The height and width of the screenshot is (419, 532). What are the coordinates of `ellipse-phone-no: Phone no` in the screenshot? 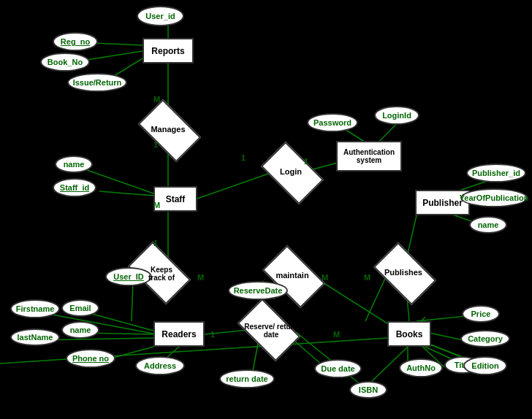 It's located at (91, 358).